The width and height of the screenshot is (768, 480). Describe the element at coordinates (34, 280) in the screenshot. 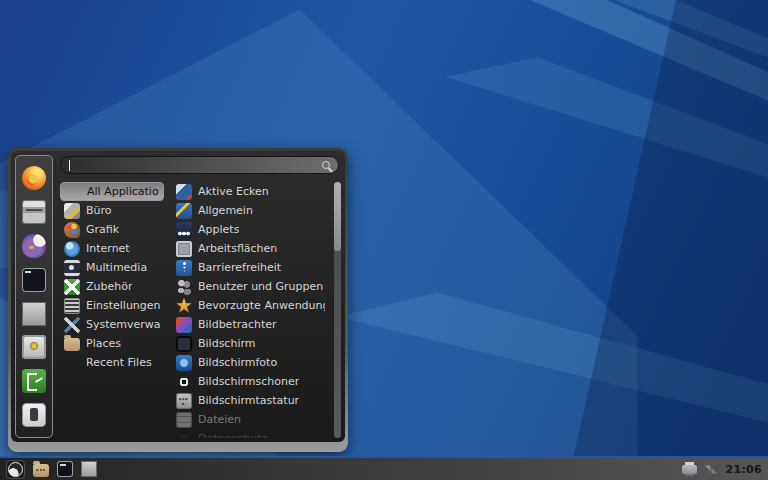

I see `terminal-button` at that location.